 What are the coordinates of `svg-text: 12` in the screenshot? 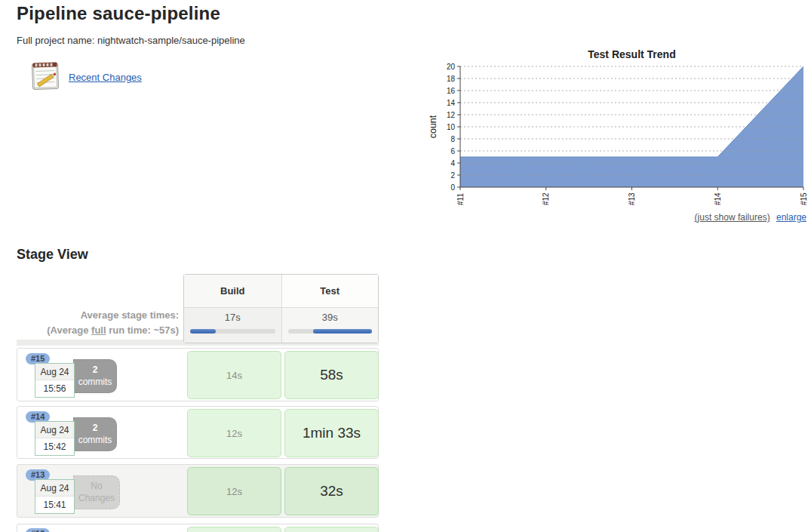 It's located at (451, 115).